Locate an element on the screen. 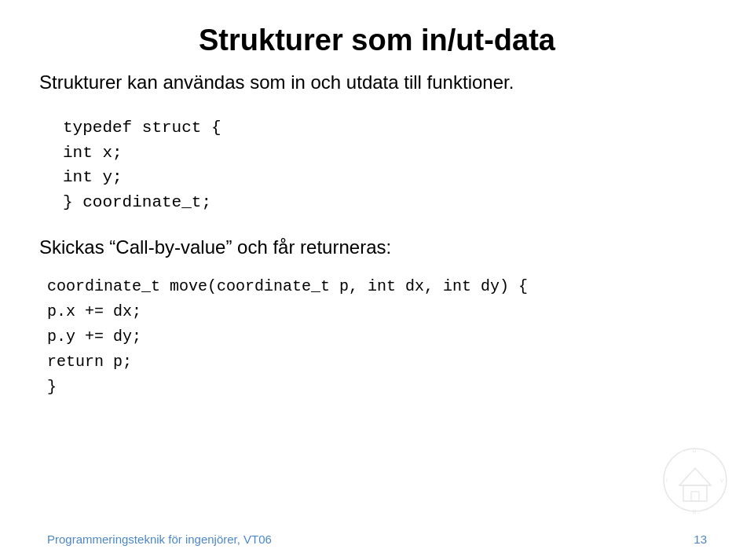 The height and width of the screenshot is (560, 754). code2-line-2: p.x += dx; is located at coordinates (381, 312).